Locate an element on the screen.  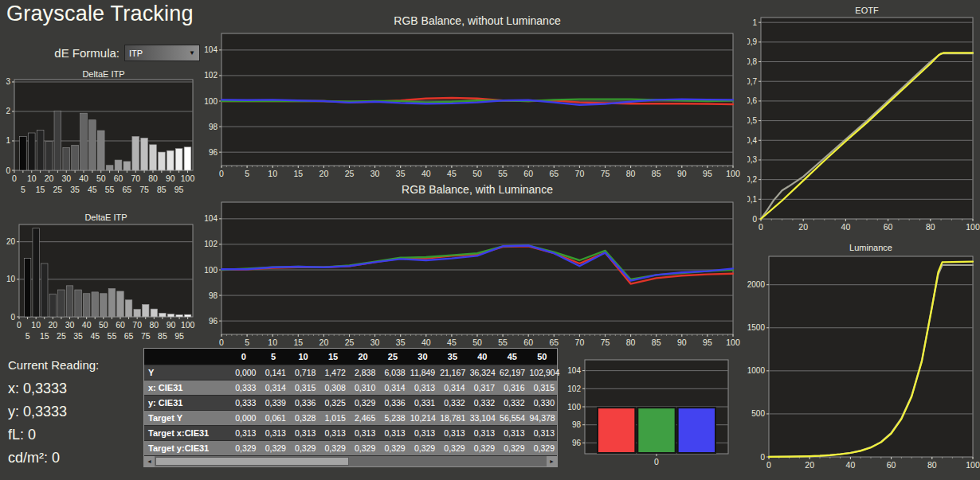
chart-text: RGB Balance, without Luminance is located at coordinates (477, 21).